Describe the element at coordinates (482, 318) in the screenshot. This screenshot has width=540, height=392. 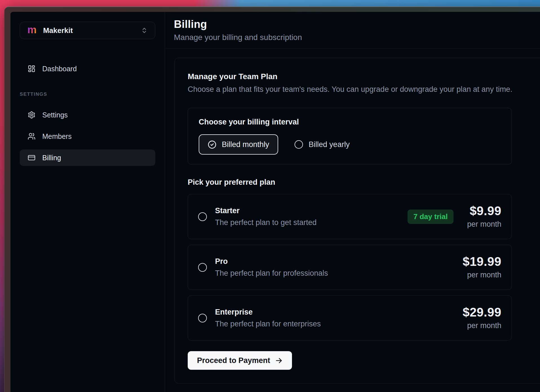
I see `plan-pricing: $29.99 per month` at that location.